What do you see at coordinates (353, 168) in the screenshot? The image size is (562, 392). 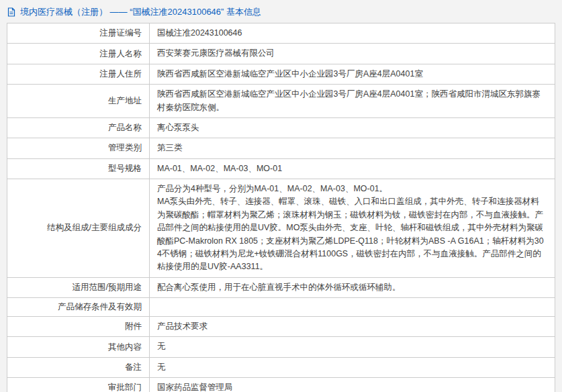 I see `row-value: MA-01、MA-02、MA-03、MO-01` at bounding box center [353, 168].